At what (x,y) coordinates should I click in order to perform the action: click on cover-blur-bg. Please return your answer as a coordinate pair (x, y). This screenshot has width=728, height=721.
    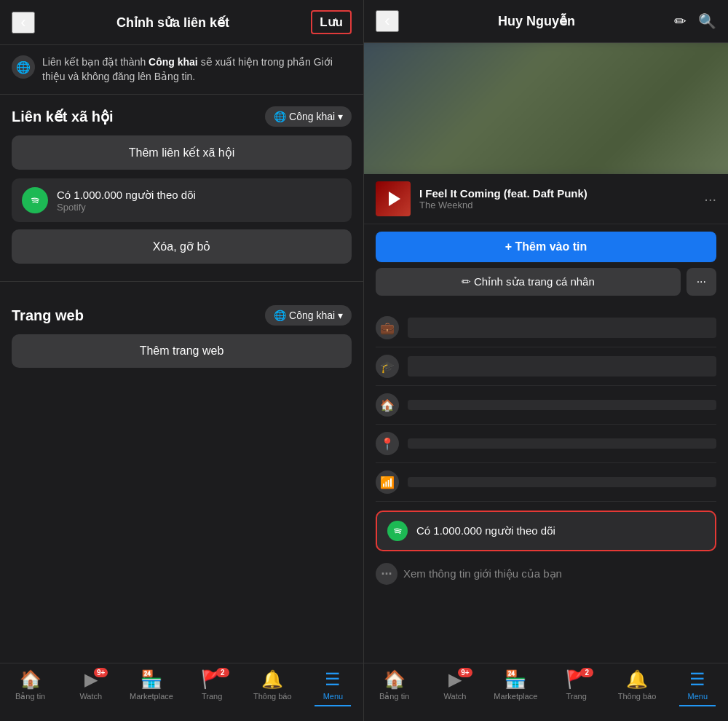
    Looking at the image, I should click on (546, 109).